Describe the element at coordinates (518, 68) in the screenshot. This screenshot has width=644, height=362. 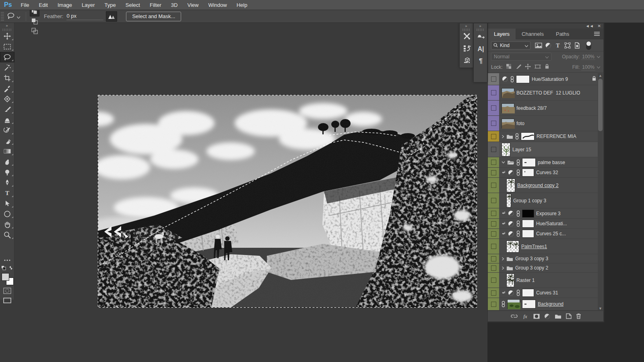
I see `lock-pixels-icon` at that location.